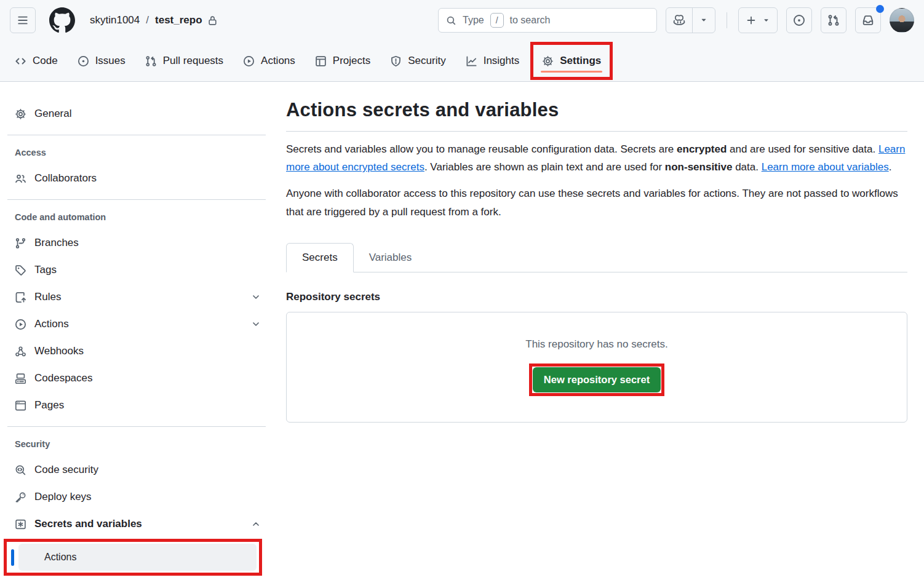  I want to click on sidebar-item-tags: Tags, so click(138, 270).